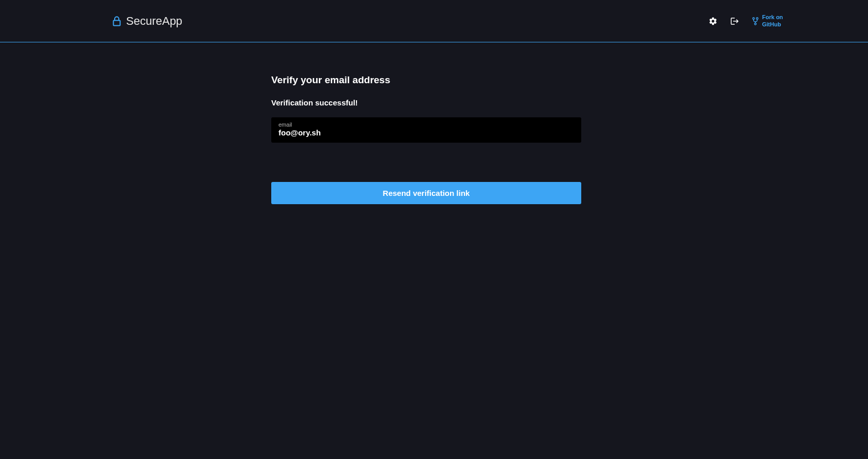  Describe the element at coordinates (426, 130) in the screenshot. I see `email-input-group: email` at that location.